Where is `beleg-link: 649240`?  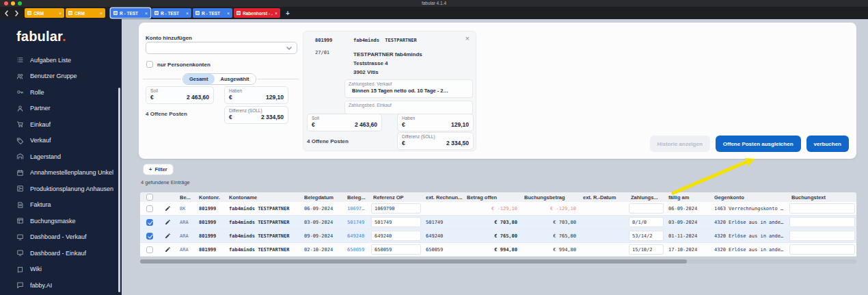 beleg-link: 649240 is located at coordinates (357, 236).